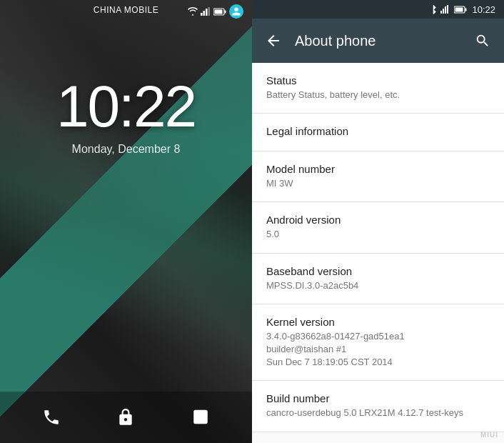  I want to click on lock-clock-area: 10:22 Monday, December 8, so click(126, 116).